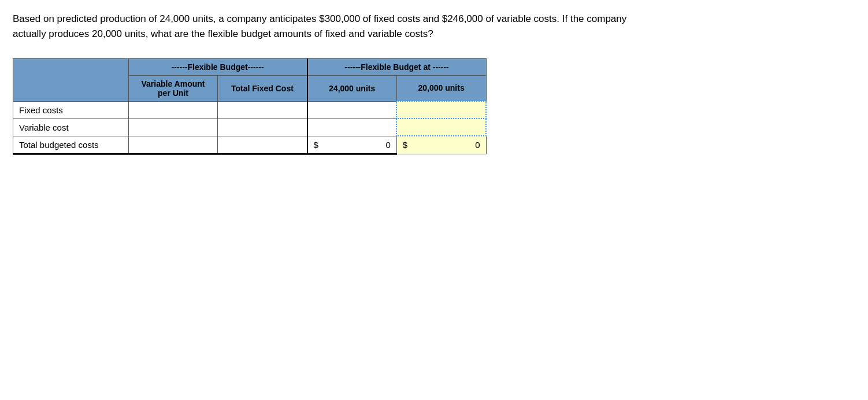 This screenshot has width=868, height=400. Describe the element at coordinates (250, 88) in the screenshot. I see `header-row-cols: Variable Amount per Unit Total Fixed Cos…` at that location.